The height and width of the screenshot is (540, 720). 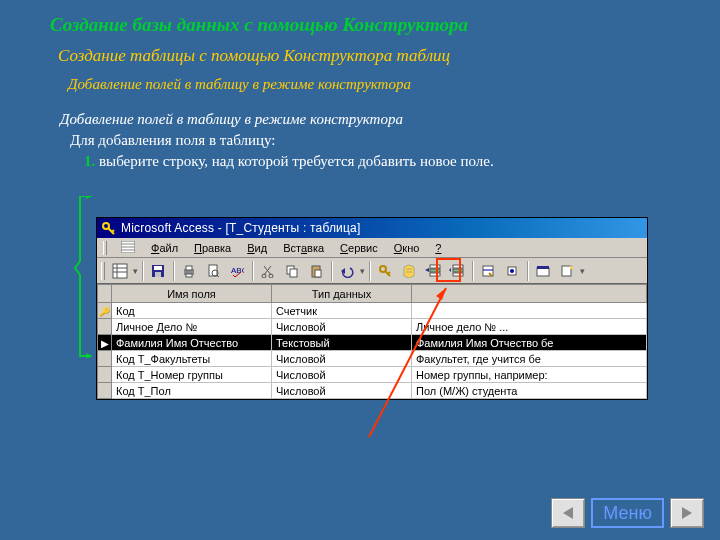 What do you see at coordinates (457, 271) in the screenshot?
I see `delete-rows-icon` at bounding box center [457, 271].